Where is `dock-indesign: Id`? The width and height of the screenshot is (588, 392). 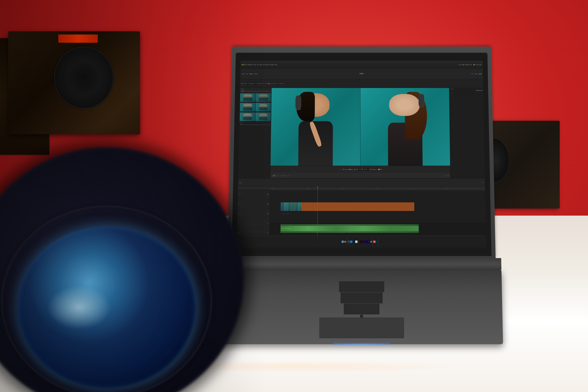 dock-indesign: Id is located at coordinates (361, 242).